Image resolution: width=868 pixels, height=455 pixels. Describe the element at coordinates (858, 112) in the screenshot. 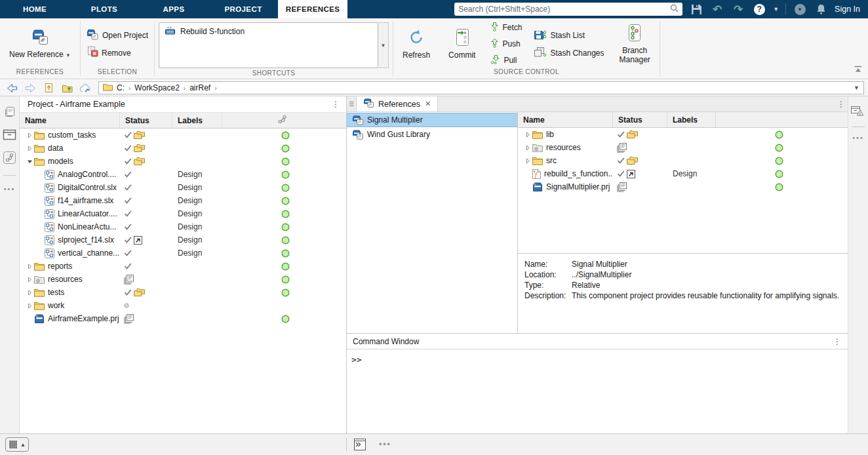

I see `project-checks-icon` at that location.